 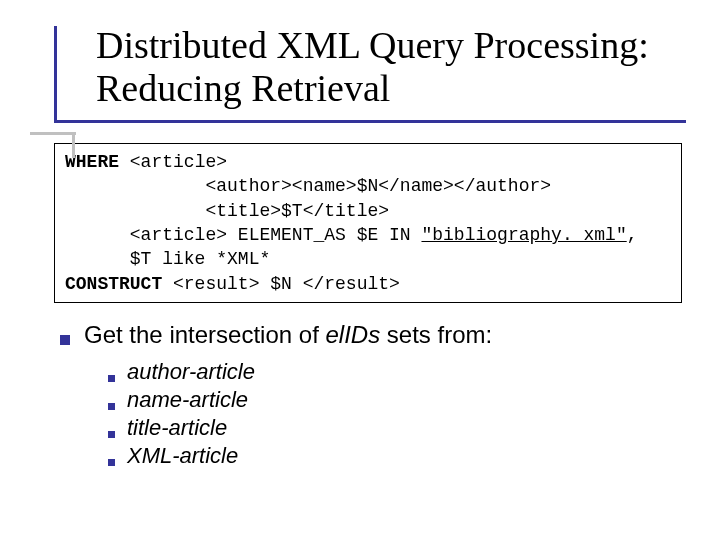 What do you see at coordinates (56, 74) in the screenshot?
I see `decor-vertical-line` at bounding box center [56, 74].